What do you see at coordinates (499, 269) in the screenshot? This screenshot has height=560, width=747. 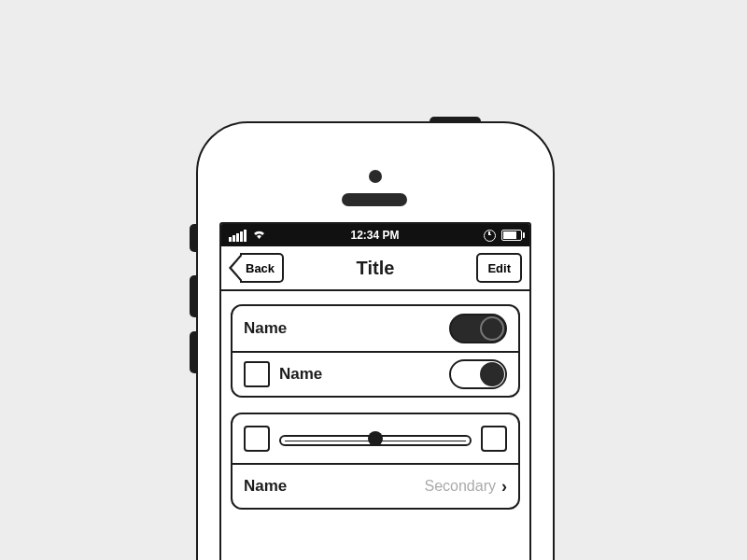 I see `edit-button-label: Edit` at bounding box center [499, 269].